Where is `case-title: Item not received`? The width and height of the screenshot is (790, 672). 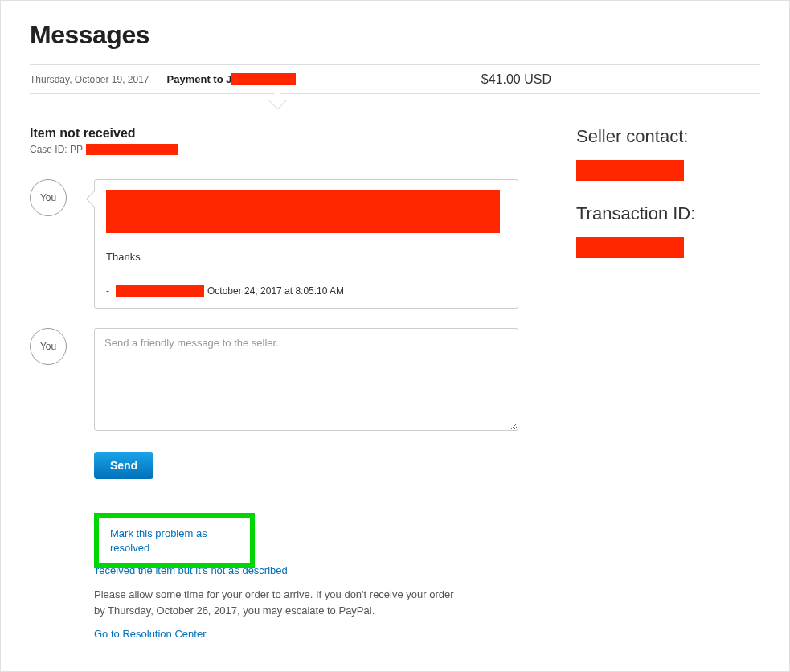 case-title: Item not received is located at coordinates (287, 133).